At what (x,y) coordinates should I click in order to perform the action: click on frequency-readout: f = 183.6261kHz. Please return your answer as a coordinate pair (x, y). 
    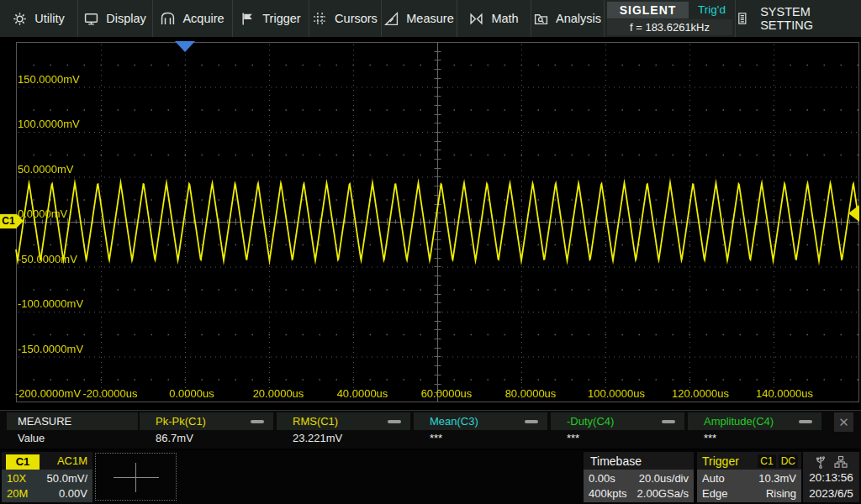
    Looking at the image, I should click on (669, 27).